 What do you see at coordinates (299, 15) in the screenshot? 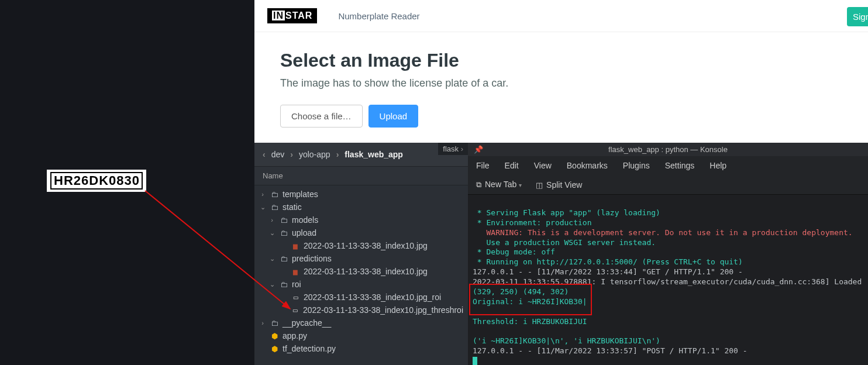
I see `logo-rest: STAR` at bounding box center [299, 15].